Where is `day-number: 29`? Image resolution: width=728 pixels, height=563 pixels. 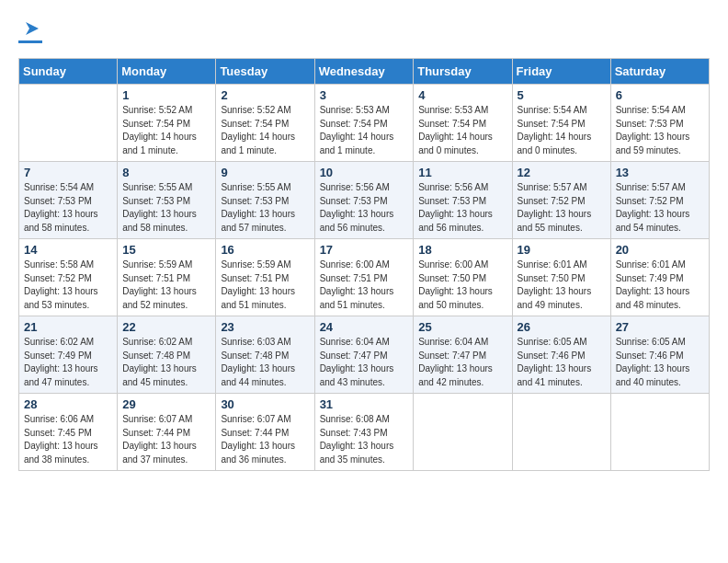 day-number: 29 is located at coordinates (166, 405).